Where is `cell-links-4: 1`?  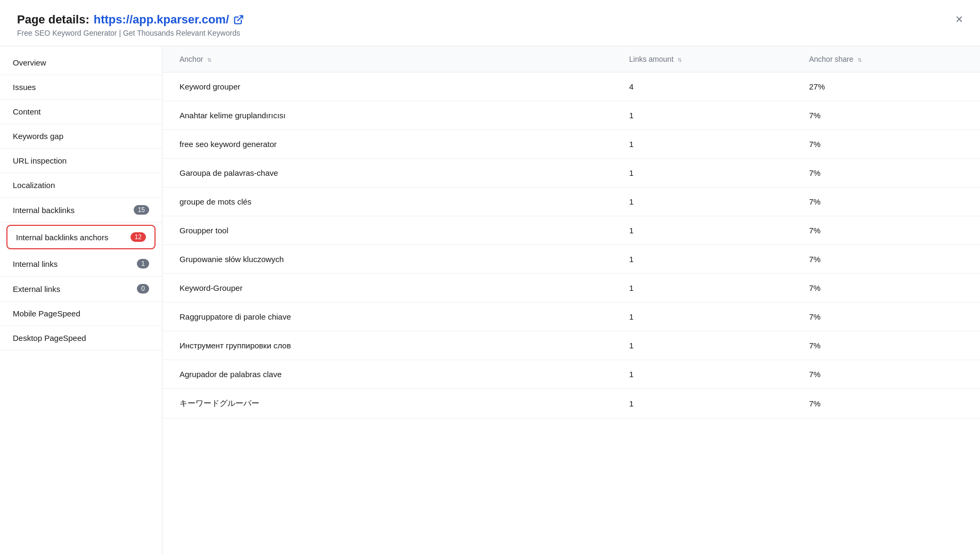
cell-links-4: 1 is located at coordinates (702, 202).